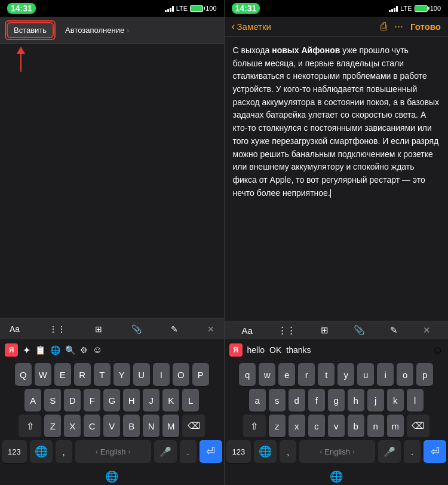 The image size is (448, 485). Describe the element at coordinates (53, 426) in the screenshot. I see `key-Z: Z` at that location.